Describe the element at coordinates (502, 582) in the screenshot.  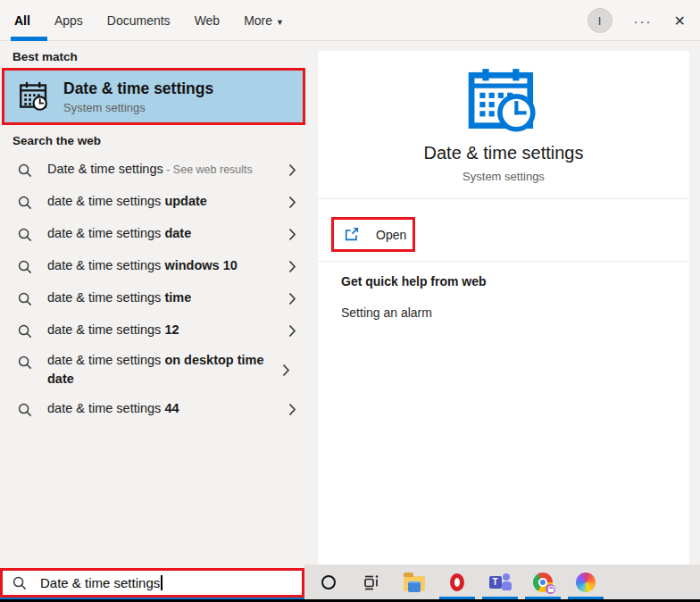
I see `taskbar: T` at that location.